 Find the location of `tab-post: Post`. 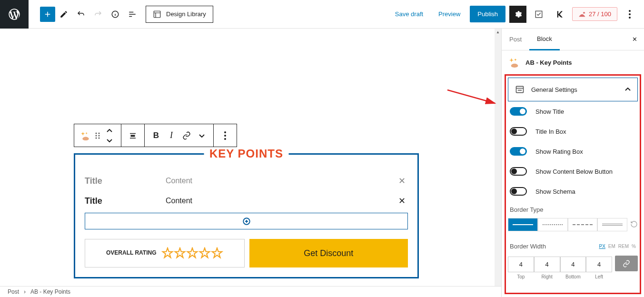

tab-post: Post is located at coordinates (515, 39).